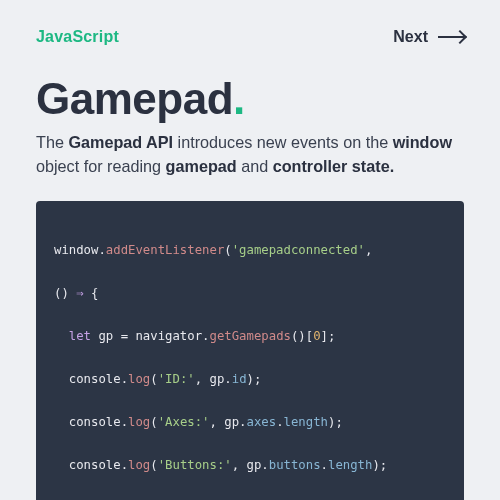  What do you see at coordinates (80, 250) in the screenshot?
I see `tok: window.` at bounding box center [80, 250].